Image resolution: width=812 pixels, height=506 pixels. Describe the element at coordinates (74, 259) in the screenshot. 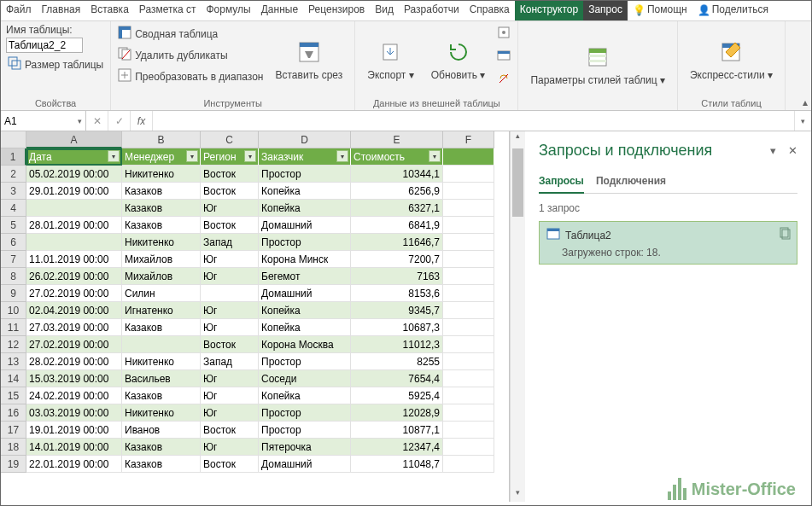

I see `cell: 11.01.2019 00:00` at that location.